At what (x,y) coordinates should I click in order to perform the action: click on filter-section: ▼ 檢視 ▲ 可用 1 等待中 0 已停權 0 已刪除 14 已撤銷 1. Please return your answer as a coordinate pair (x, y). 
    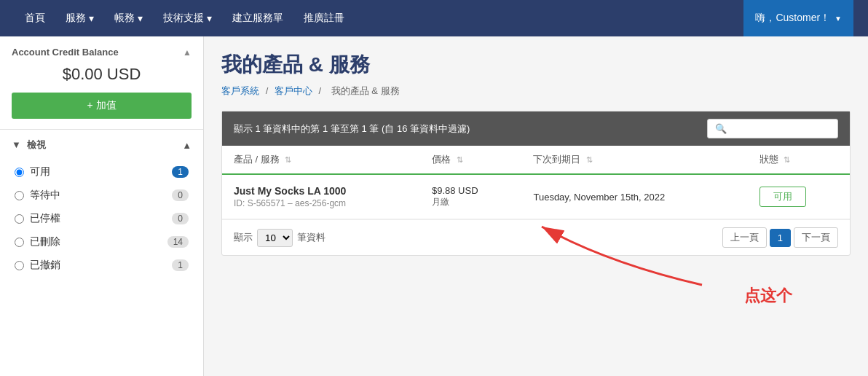
    Looking at the image, I should click on (102, 208).